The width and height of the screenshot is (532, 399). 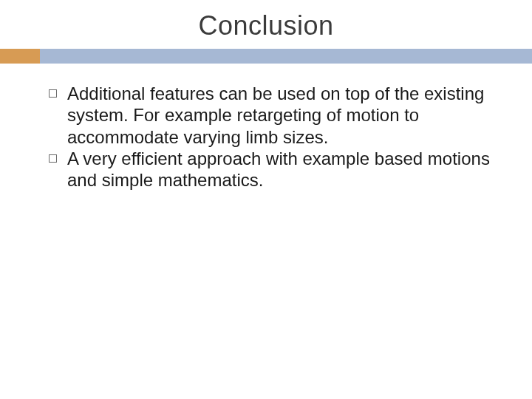 What do you see at coordinates (20, 56) in the screenshot?
I see `accent-block` at bounding box center [20, 56].